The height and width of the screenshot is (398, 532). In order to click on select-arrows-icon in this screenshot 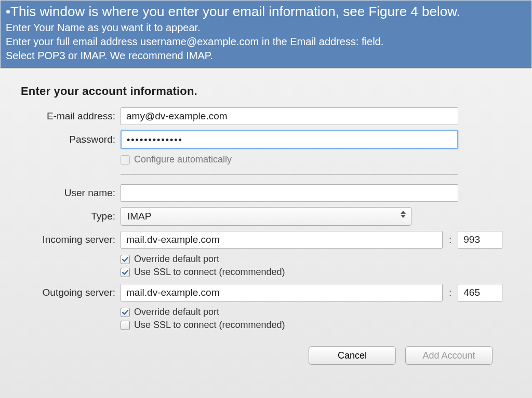, I will do `click(403, 214)`.